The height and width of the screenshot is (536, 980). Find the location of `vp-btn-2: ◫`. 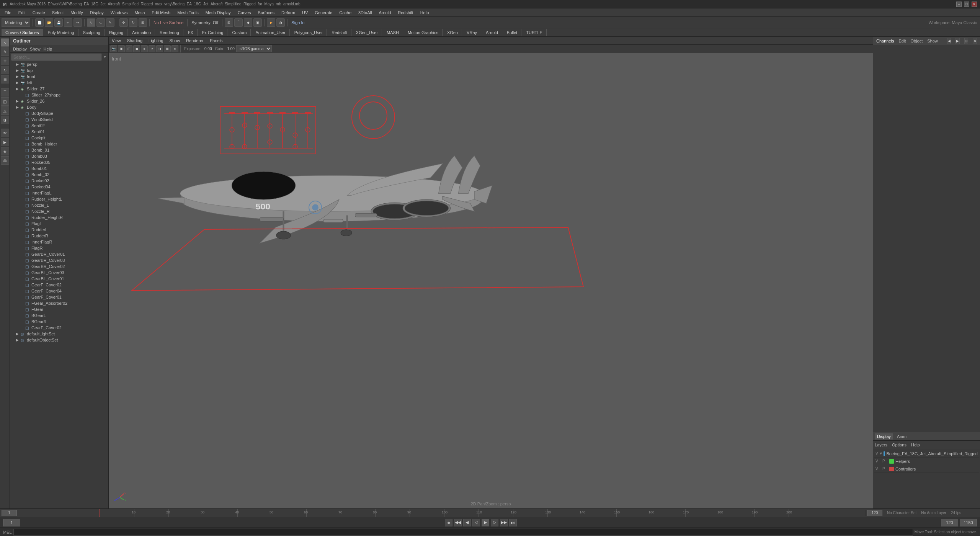

vp-btn-2: ◫ is located at coordinates (129, 49).